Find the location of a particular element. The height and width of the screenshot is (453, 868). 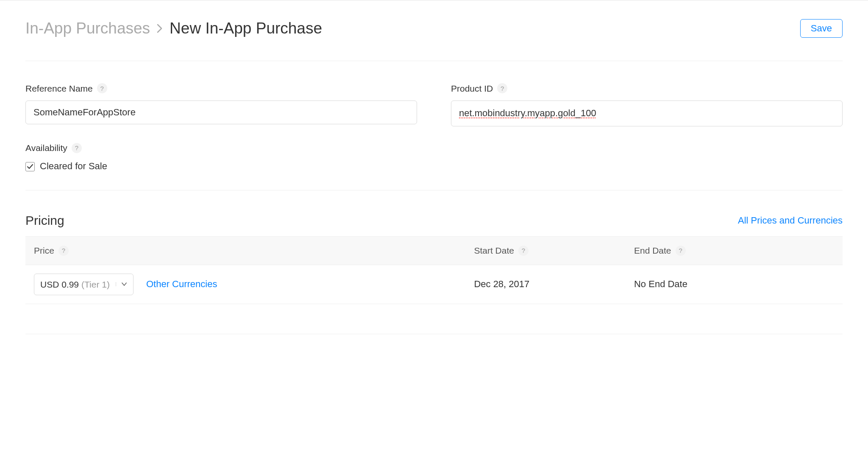

availability-label: Availability ? is located at coordinates (434, 148).